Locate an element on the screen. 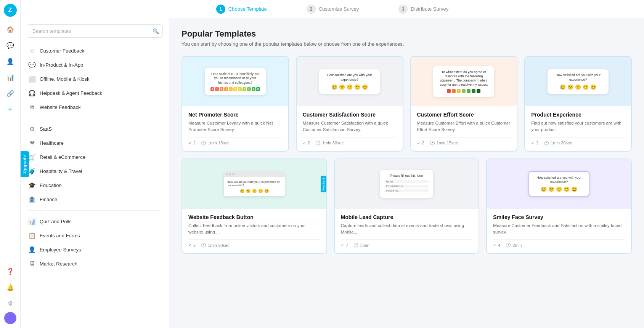 The image size is (644, 328). nav-reports: 📊 is located at coordinates (10, 77).